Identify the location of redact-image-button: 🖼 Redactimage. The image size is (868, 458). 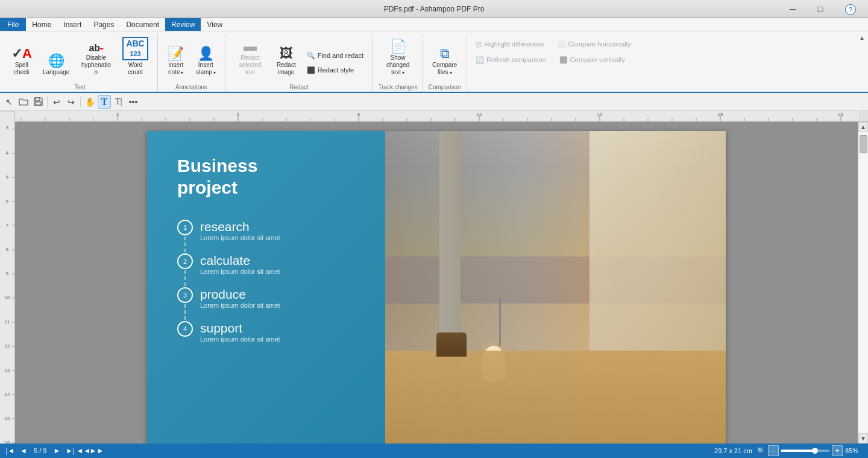
(286, 59).